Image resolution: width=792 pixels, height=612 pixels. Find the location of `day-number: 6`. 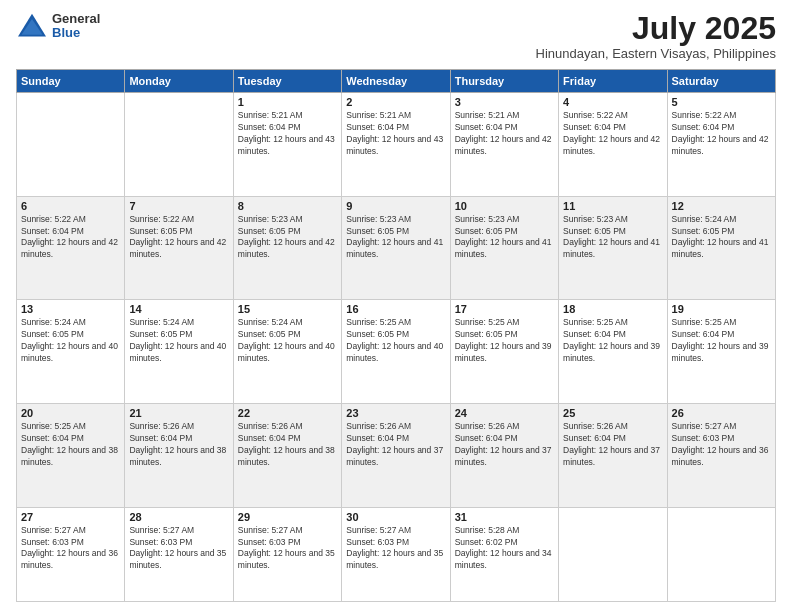

day-number: 6 is located at coordinates (70, 206).